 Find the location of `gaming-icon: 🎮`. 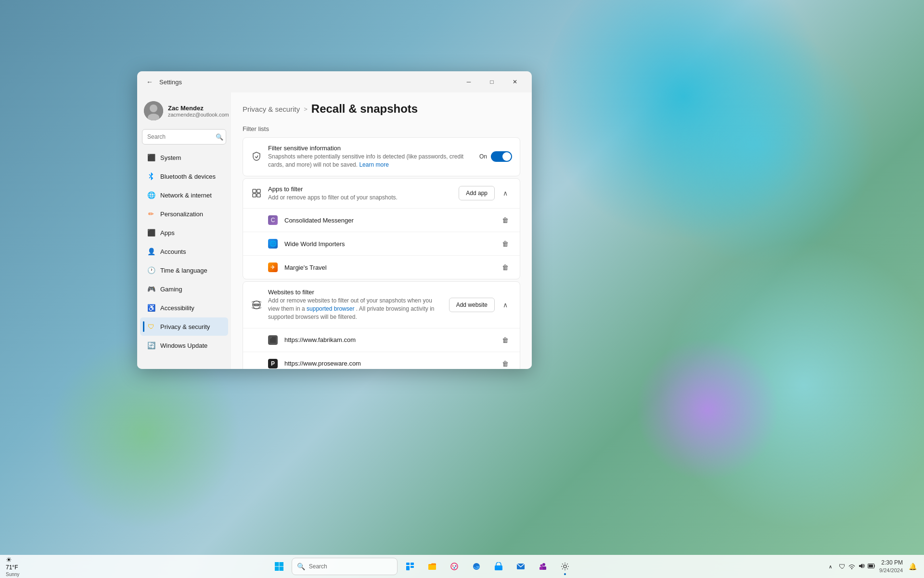

gaming-icon: 🎮 is located at coordinates (151, 289).